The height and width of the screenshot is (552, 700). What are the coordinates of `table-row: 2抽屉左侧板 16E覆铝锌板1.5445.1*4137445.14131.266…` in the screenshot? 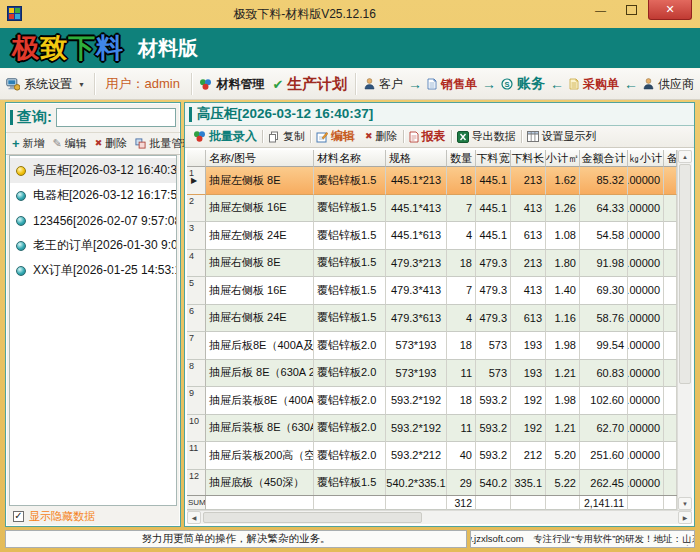 It's located at (432, 209).